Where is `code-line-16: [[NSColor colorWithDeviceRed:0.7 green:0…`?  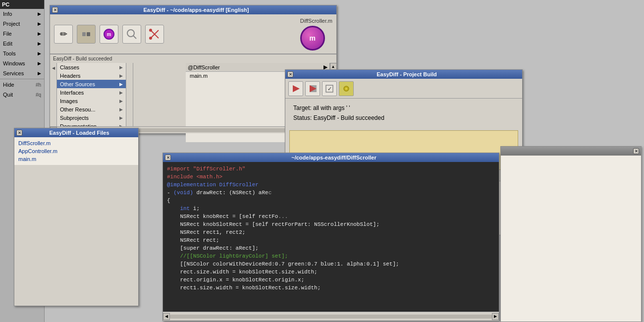
code-line-16: [[NSColor colorWithDeviceRed:0.7 green:0… is located at coordinates (331, 264).